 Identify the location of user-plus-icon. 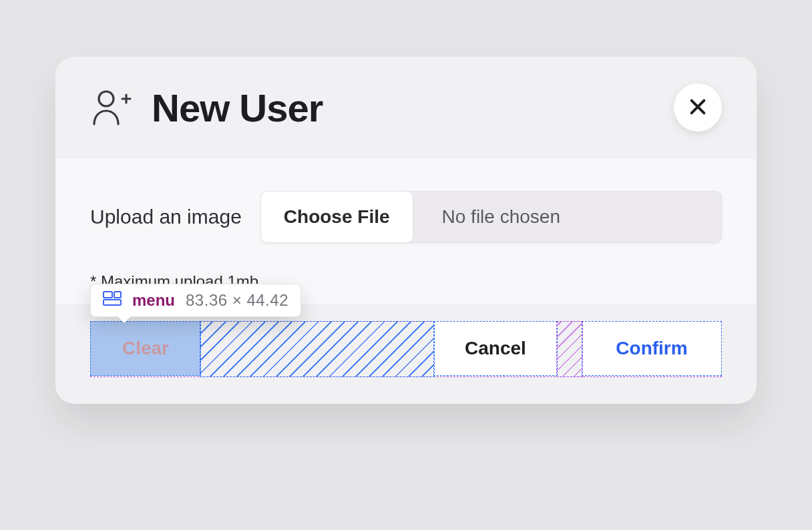
(112, 107).